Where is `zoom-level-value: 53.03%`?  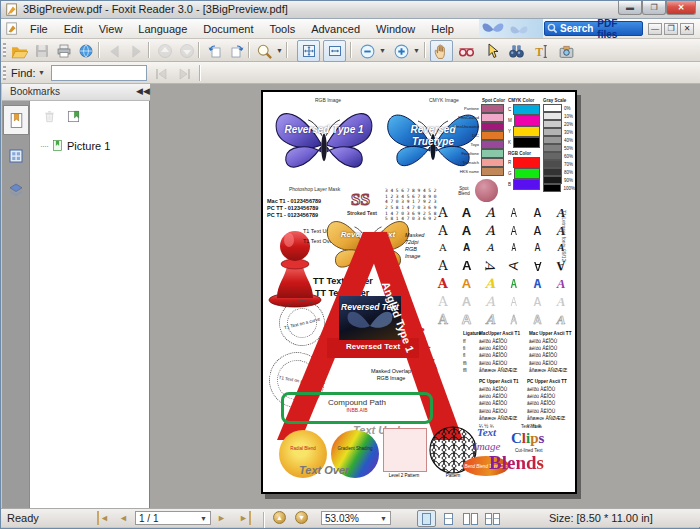
zoom-level-value: 53.03% is located at coordinates (342, 518).